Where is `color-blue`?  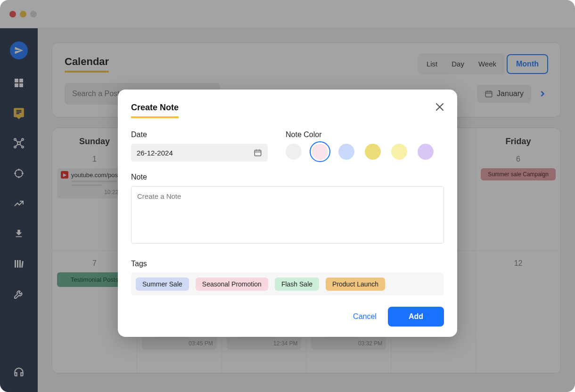
color-blue is located at coordinates (346, 152).